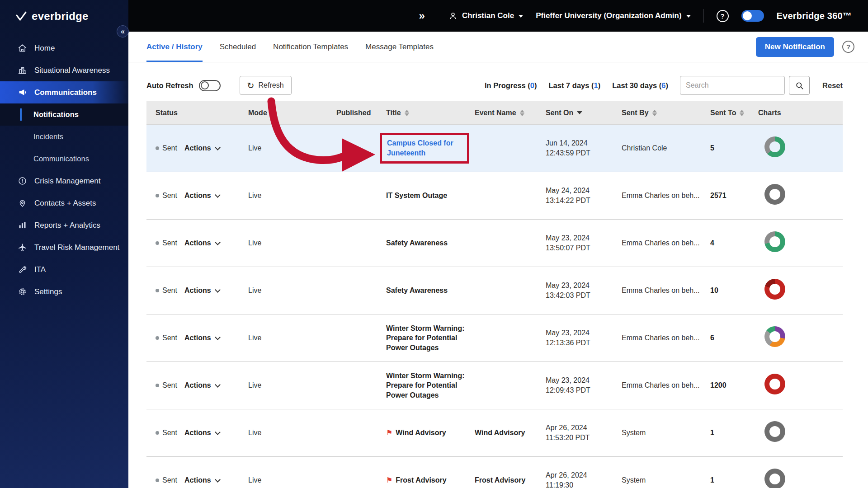 The height and width of the screenshot is (488, 868). I want to click on sent-to-cell: 5, so click(734, 148).